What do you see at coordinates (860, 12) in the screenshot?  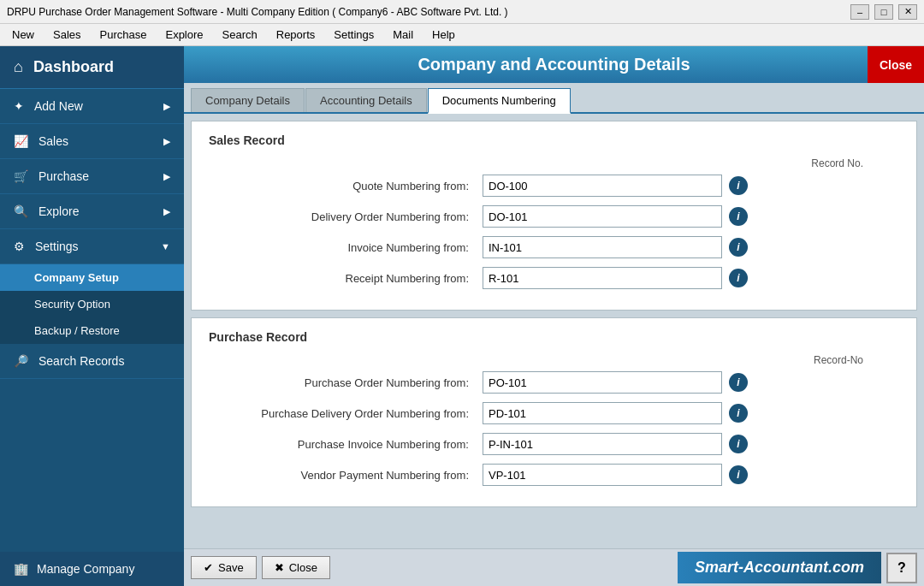 I see `minimize-button: –` at bounding box center [860, 12].